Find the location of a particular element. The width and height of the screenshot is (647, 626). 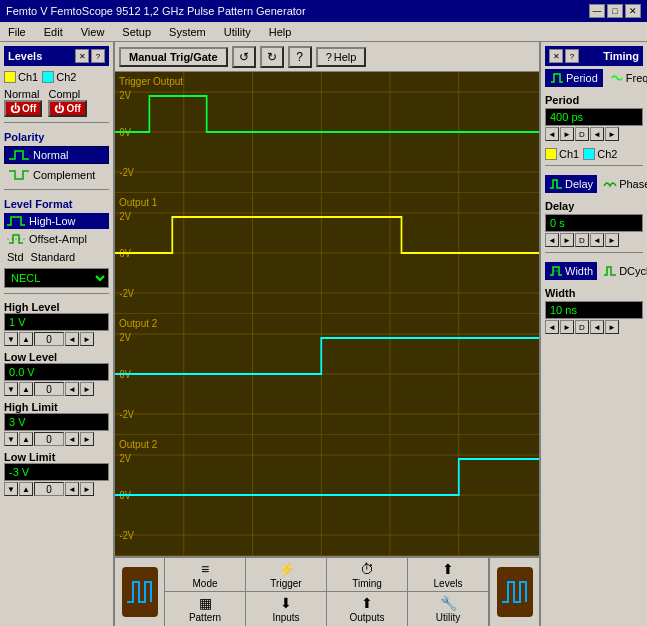

width-prev-btn: ◄ is located at coordinates (597, 327).